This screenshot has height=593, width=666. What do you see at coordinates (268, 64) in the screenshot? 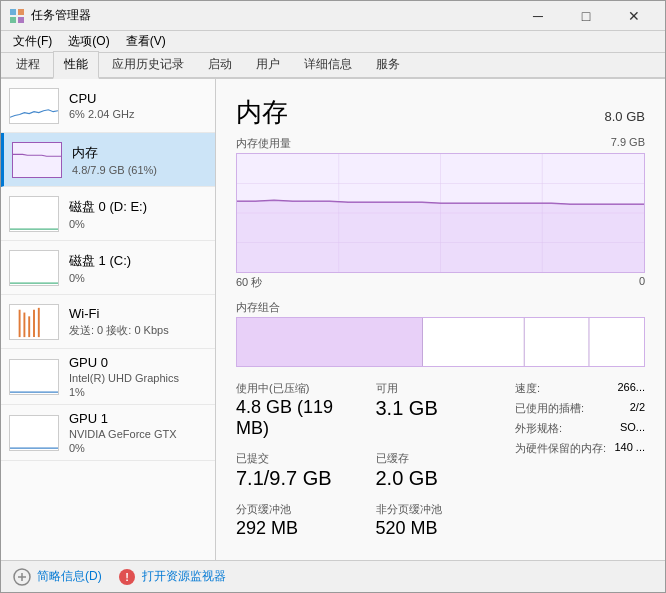
I see `tab-users: 用户` at bounding box center [268, 64].